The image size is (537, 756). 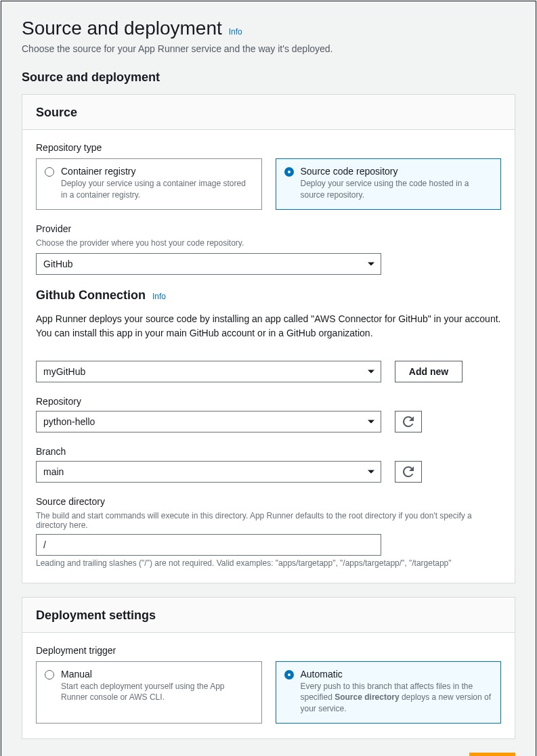 What do you see at coordinates (429, 372) in the screenshot?
I see `add-new-button: Add new` at bounding box center [429, 372].